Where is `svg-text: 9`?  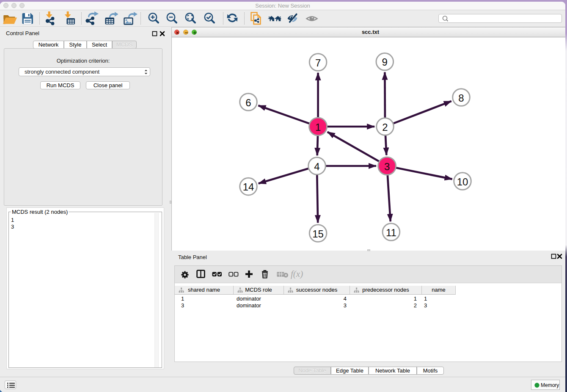
svg-text: 9 is located at coordinates (385, 62).